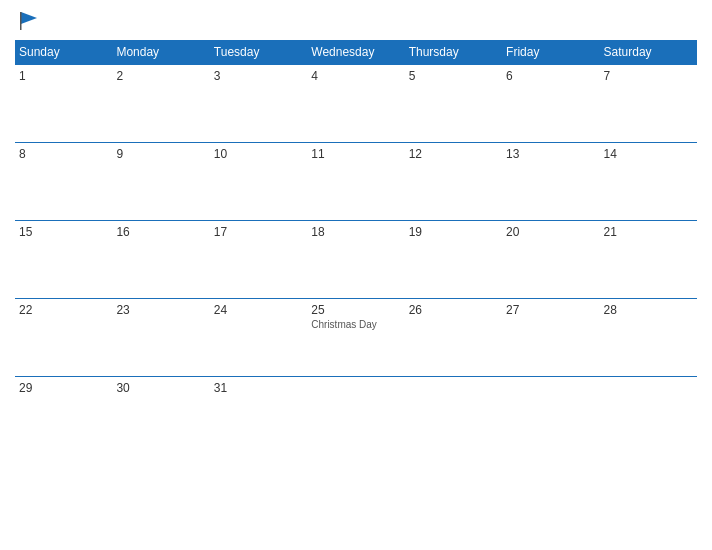 The height and width of the screenshot is (550, 712). What do you see at coordinates (356, 52) in the screenshot?
I see `weekday-header-wednesday: Wednesday` at bounding box center [356, 52].